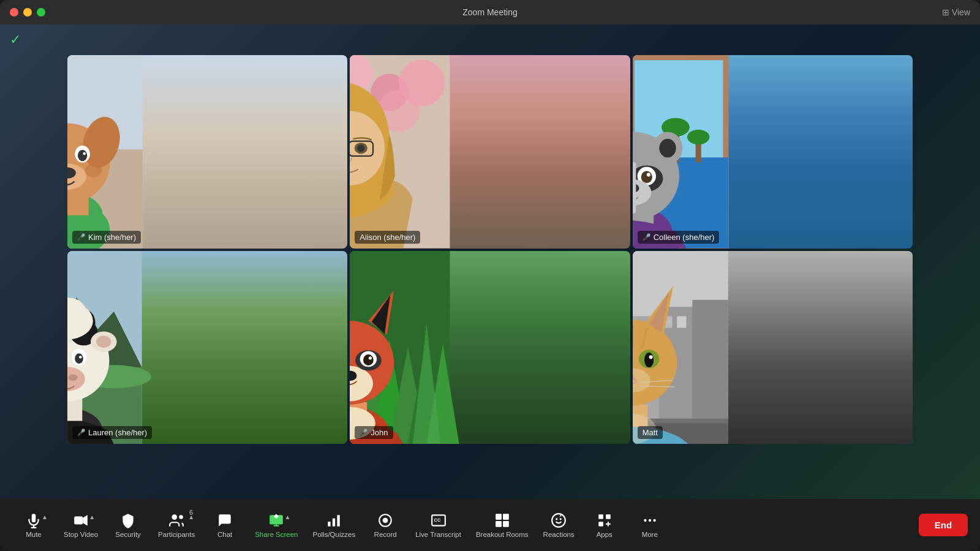 Image resolution: width=980 pixels, height=551 pixels. Describe the element at coordinates (490, 348) in the screenshot. I see `video-tile-john: 🎤 John` at that location.